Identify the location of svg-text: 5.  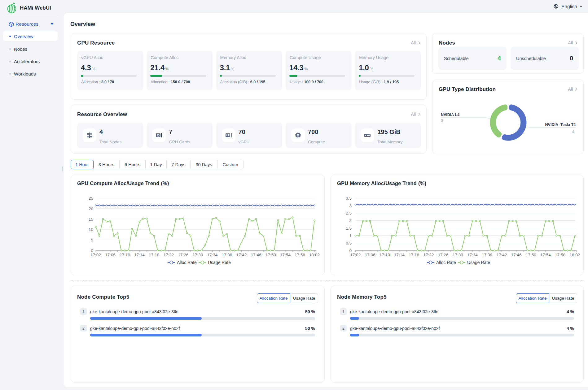
(92, 240).